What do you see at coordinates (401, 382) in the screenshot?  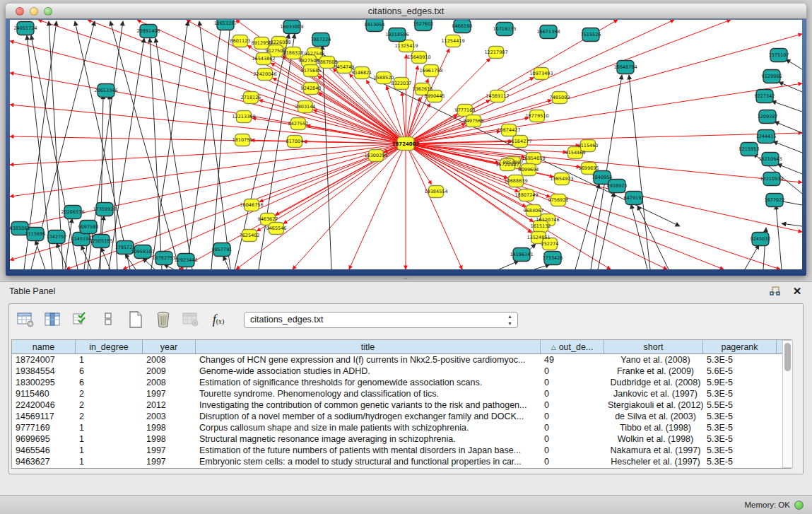 I see `table-row: 1830029562008Estimation of significance …` at bounding box center [401, 382].